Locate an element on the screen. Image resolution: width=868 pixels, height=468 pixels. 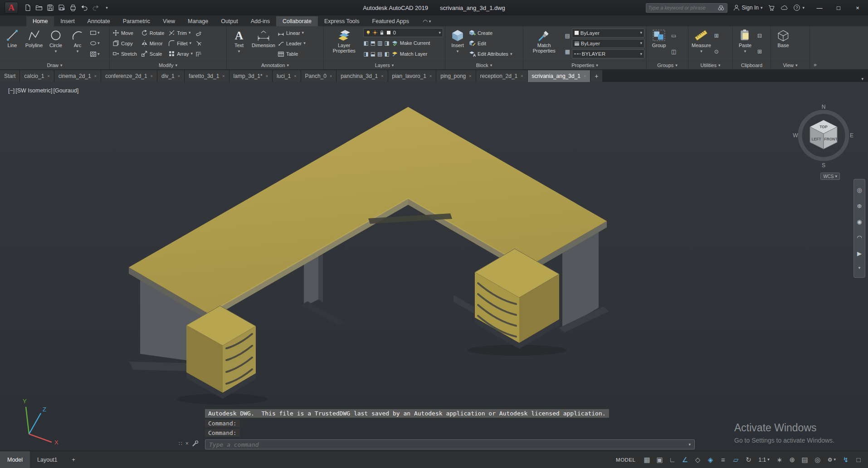
groups-panel-title: Groups▾ is located at coordinates (668, 65).